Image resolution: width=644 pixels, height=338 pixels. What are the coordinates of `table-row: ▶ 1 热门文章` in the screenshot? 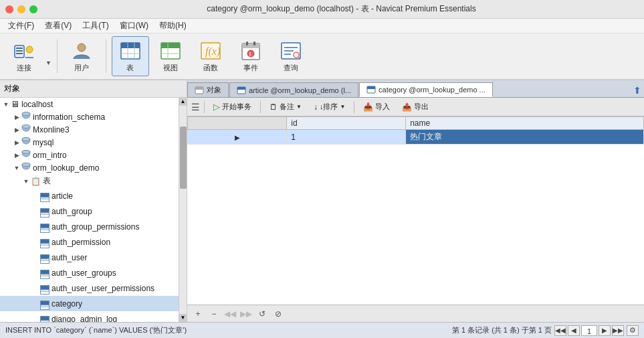 It's located at (416, 137).